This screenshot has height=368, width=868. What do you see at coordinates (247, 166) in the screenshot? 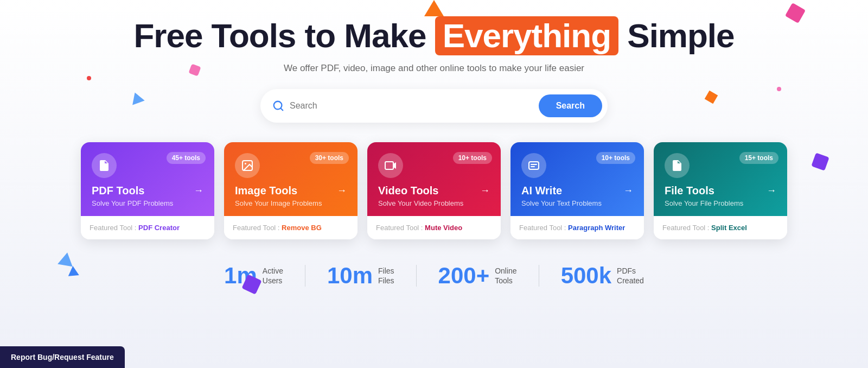
I see `card-icon-image` at bounding box center [247, 166].